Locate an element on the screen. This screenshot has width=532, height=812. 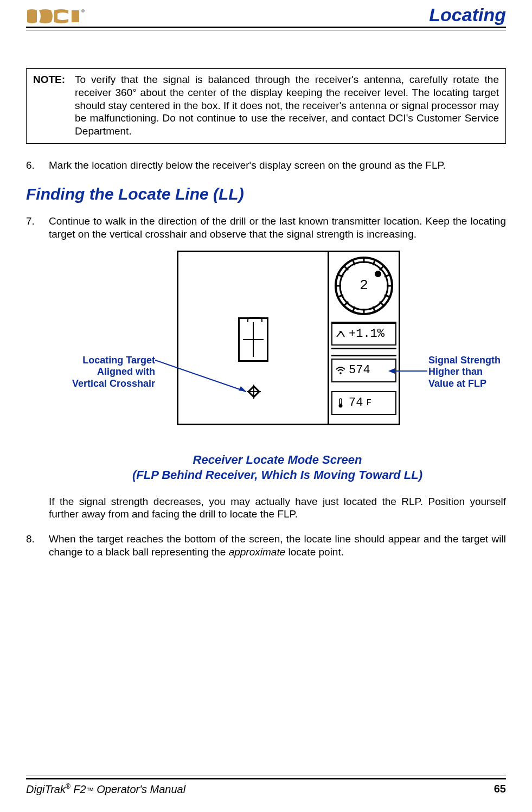
subsection-heading: Finding the Locate Line (LL) is located at coordinates (266, 194).